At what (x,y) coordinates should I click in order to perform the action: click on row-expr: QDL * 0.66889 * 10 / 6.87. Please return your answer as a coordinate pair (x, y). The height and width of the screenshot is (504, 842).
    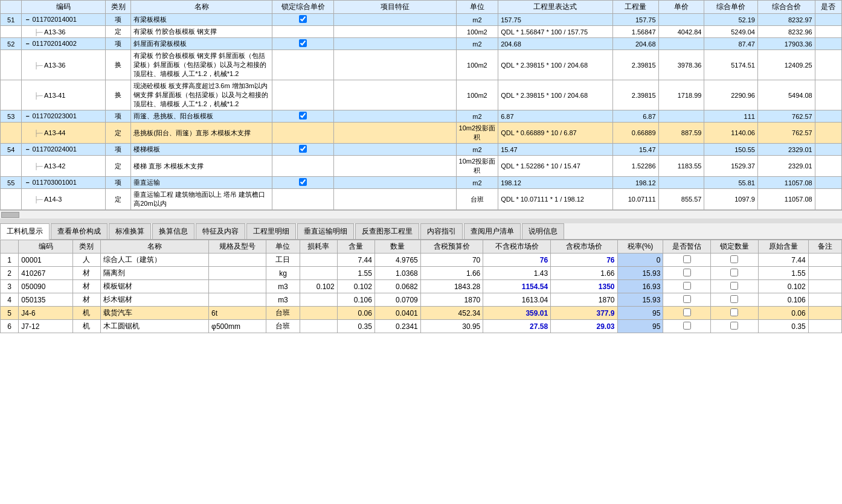
    Looking at the image, I should click on (556, 133).